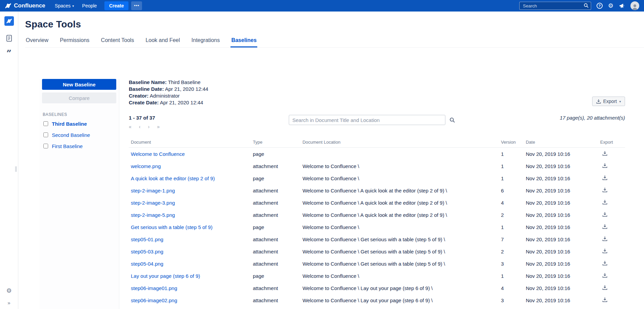 This screenshot has height=309, width=644. Describe the element at coordinates (622, 6) in the screenshot. I see `megaphone-icon` at that location.